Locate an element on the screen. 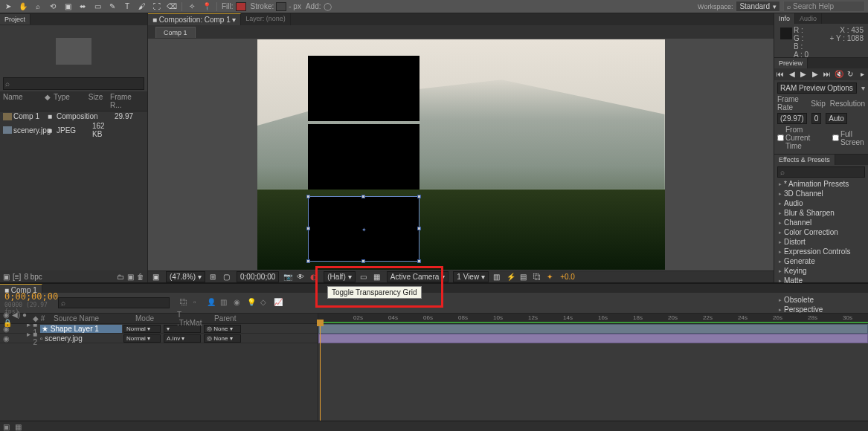 The height and width of the screenshot is (431, 868). fill-swatch is located at coordinates (241, 7).